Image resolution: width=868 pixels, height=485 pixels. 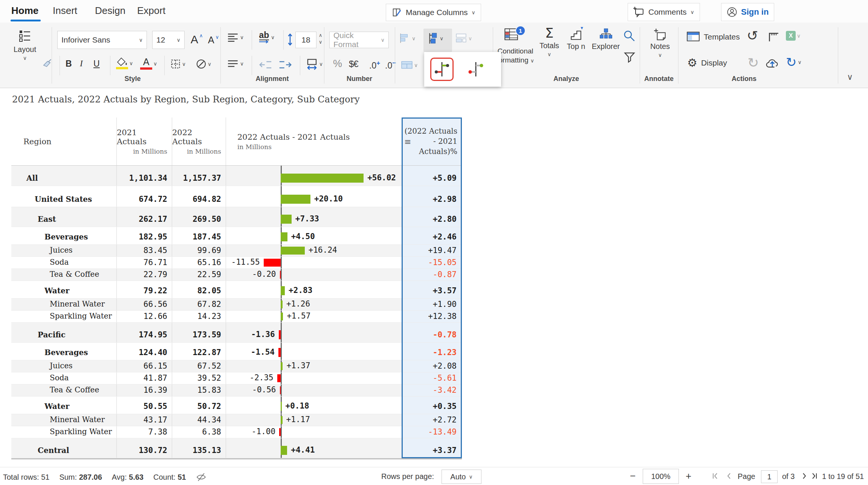 I want to click on decrease-font-size-button: A∨, so click(x=213, y=40).